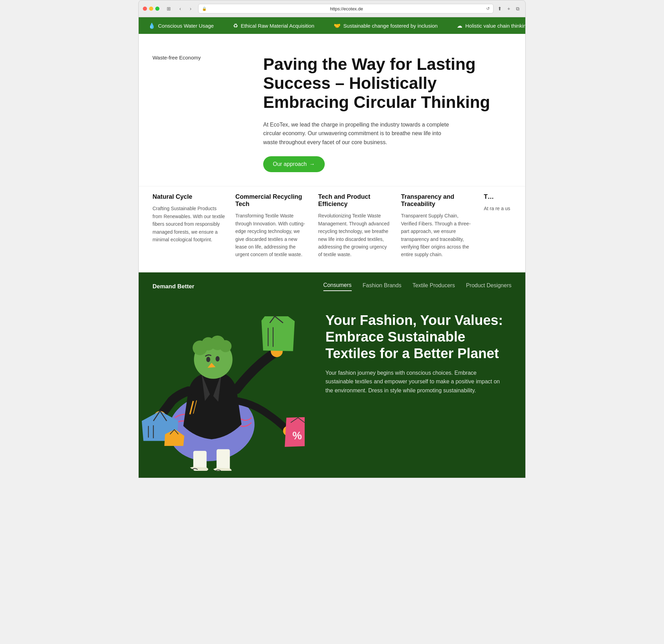  What do you see at coordinates (498, 226) in the screenshot?
I see `feature-extra: T… At ra re a us` at bounding box center [498, 226].